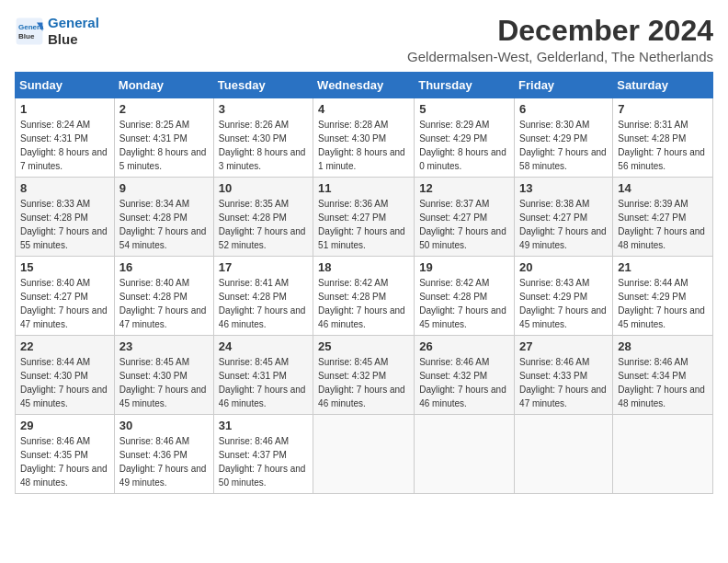  What do you see at coordinates (464, 267) in the screenshot?
I see `day-number: 19` at bounding box center [464, 267].